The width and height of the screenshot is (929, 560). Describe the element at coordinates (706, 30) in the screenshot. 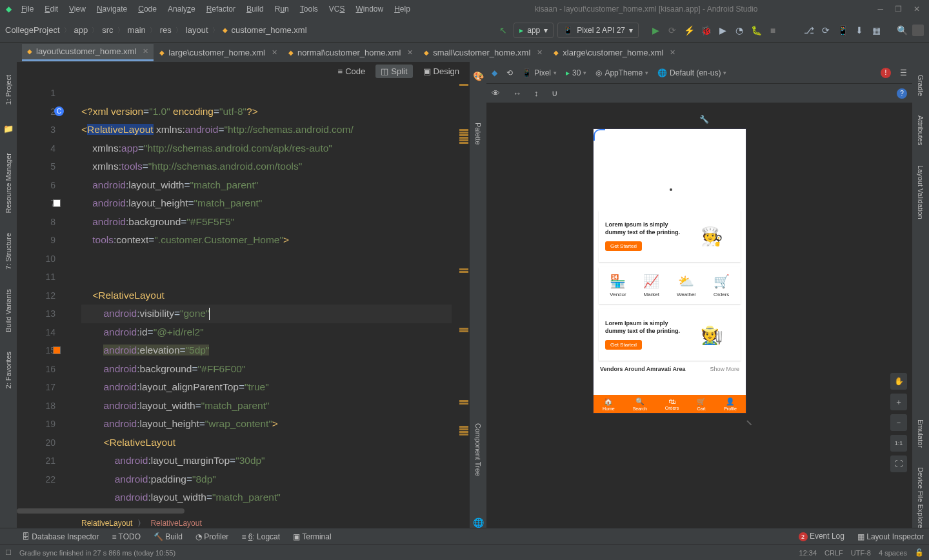

I see `debug-icon: 🐞` at that location.